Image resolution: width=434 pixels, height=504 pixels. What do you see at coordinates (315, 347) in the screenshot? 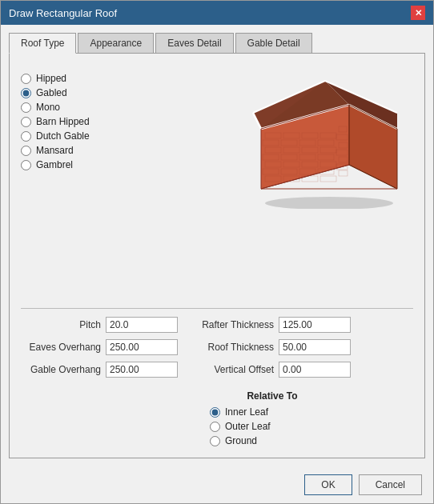
I see `roof-thickness-input` at bounding box center [315, 347].